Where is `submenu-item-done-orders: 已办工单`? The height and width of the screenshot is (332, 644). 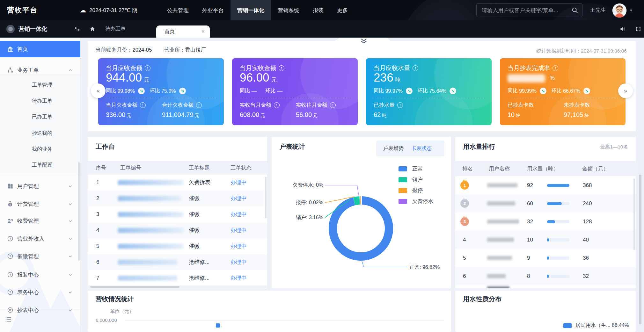
submenu-item-done-orders: 已办工单 is located at coordinates (40, 117).